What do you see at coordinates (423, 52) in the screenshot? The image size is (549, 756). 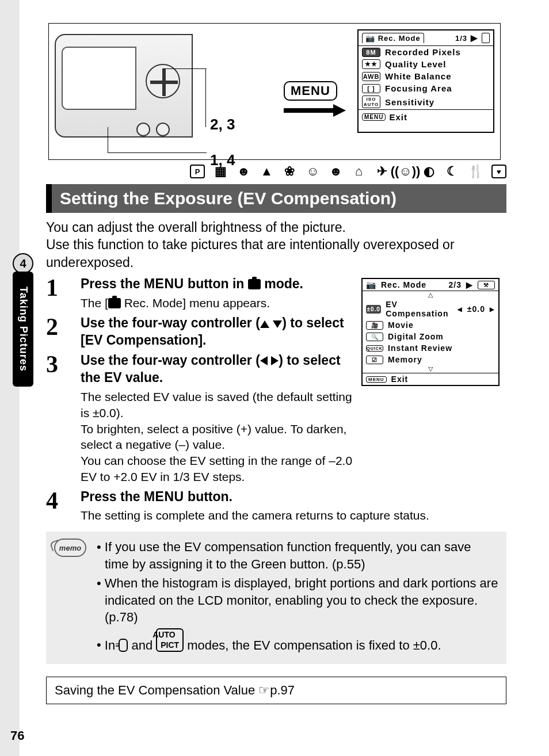 I see `osd-label: Recorded Pixels` at bounding box center [423, 52].